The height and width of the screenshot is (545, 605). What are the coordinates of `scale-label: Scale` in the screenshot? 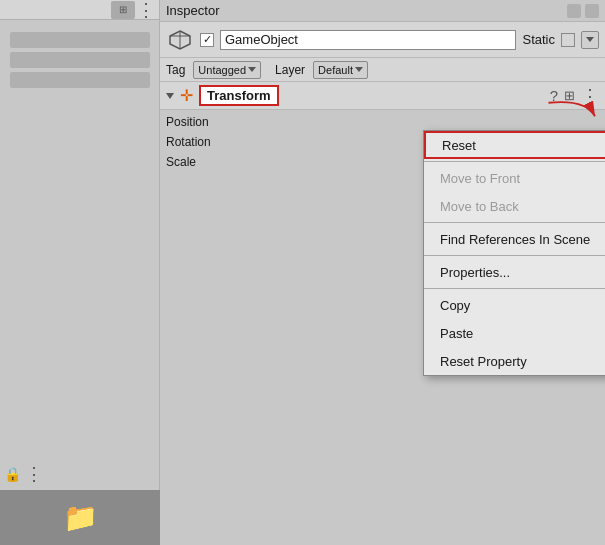 It's located at (206, 162).